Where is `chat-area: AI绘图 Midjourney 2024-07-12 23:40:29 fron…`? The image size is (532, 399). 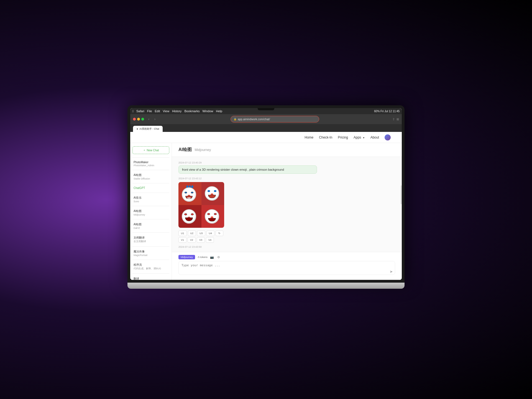 chat-area: AI绘图 Midjourney 2024-07-12 23:40:29 fron… is located at coordinates (287, 211).